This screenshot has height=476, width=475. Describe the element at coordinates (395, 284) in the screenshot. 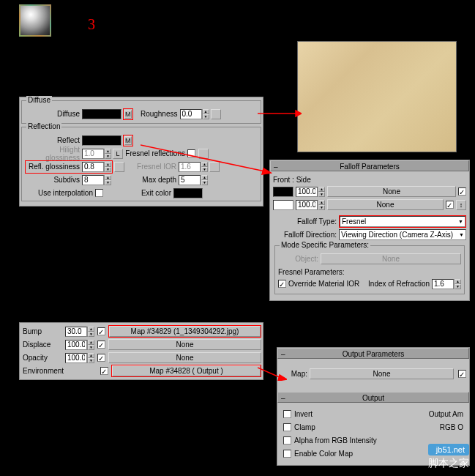

I see `ior-label: Index of Refraction` at that location.